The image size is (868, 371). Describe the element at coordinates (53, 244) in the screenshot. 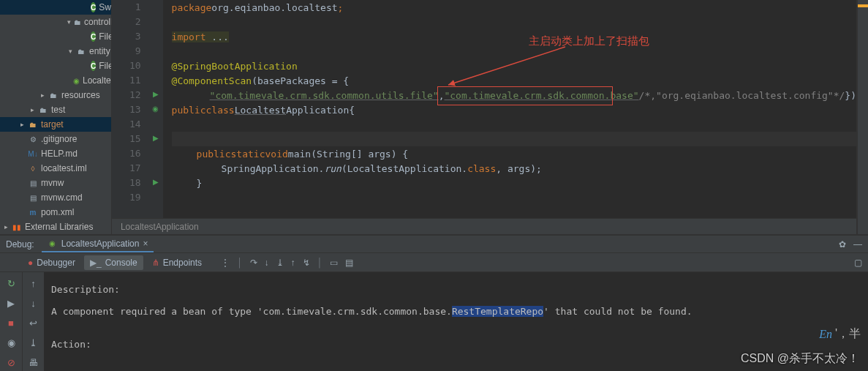

I see `spring-run-icon: ◉` at that location.